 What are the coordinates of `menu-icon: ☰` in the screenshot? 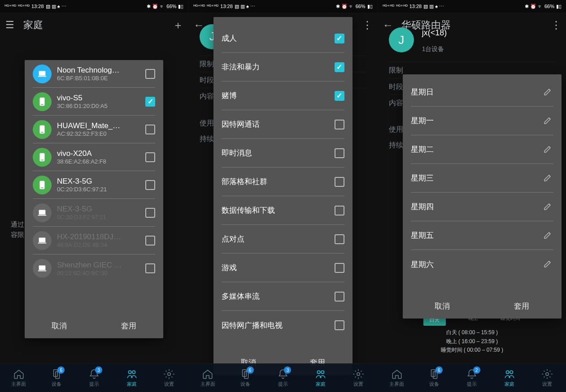 It's located at (10, 25).